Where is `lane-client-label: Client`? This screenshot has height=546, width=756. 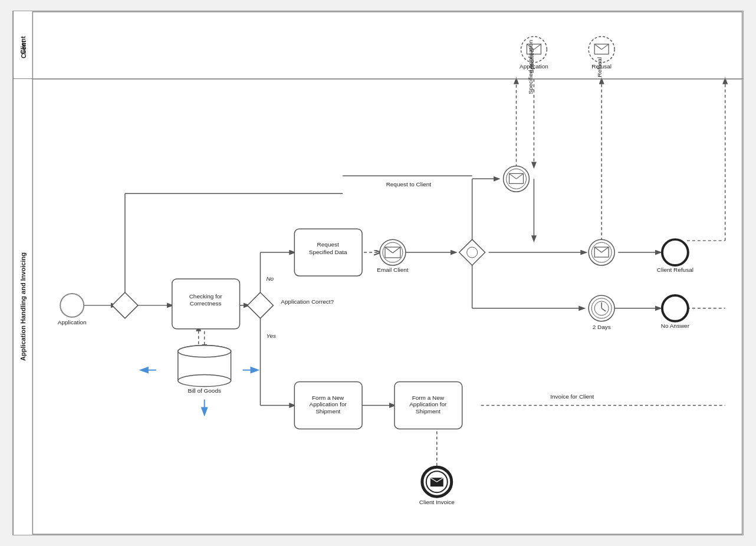
lane-client-label: Client is located at coordinates (22, 45).